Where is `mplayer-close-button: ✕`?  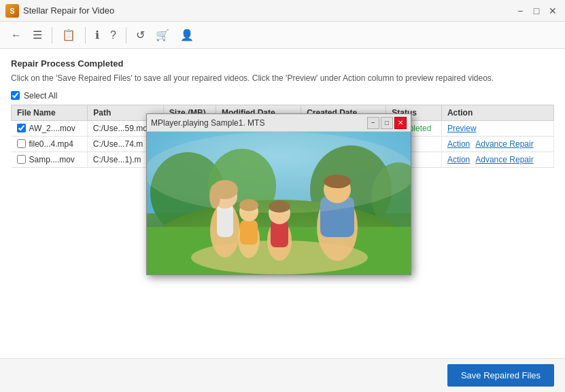 mplayer-close-button: ✕ is located at coordinates (400, 123).